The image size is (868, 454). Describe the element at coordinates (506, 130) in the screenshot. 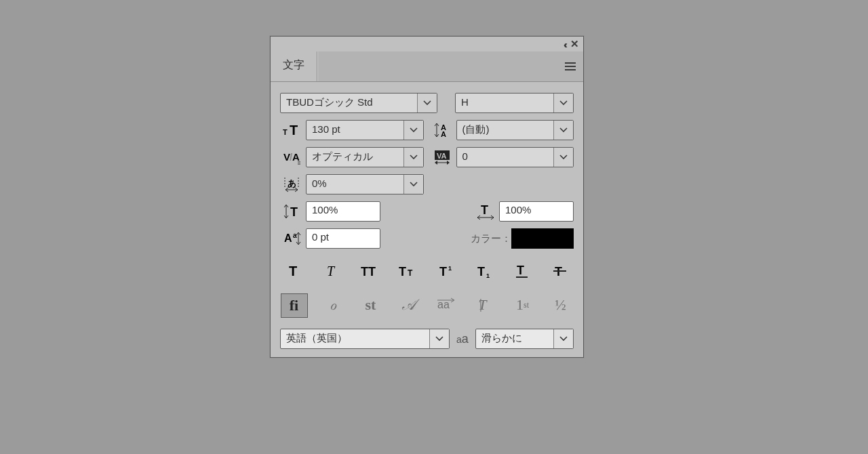

I see `leading-value: (自動)` at that location.